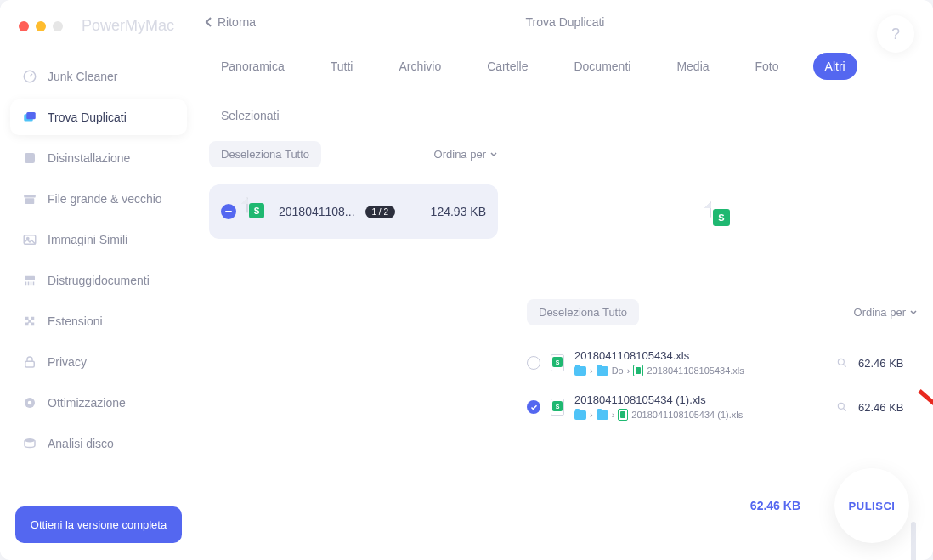  What do you see at coordinates (722, 363) in the screenshot?
I see `file-row: 2018041108105434.xls › Do › 201804110810…` at bounding box center [722, 363].